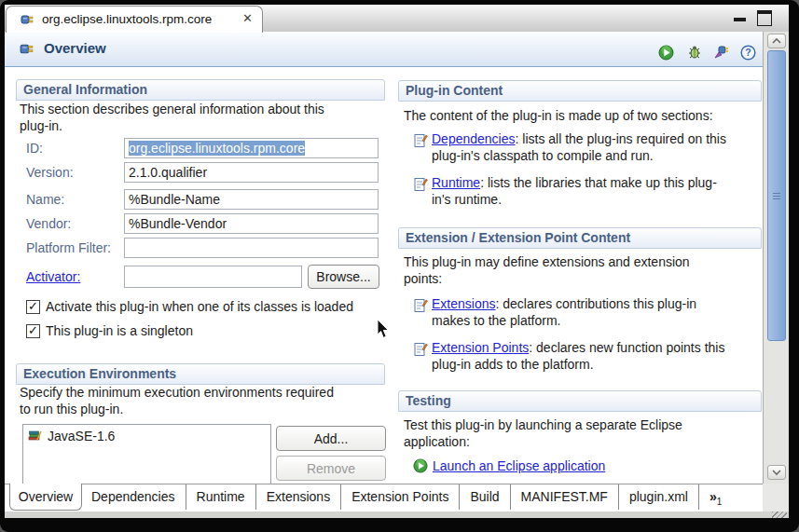  Describe the element at coordinates (580, 239) in the screenshot. I see `section-title-extension-content: Extension / Extension Point Content` at that location.